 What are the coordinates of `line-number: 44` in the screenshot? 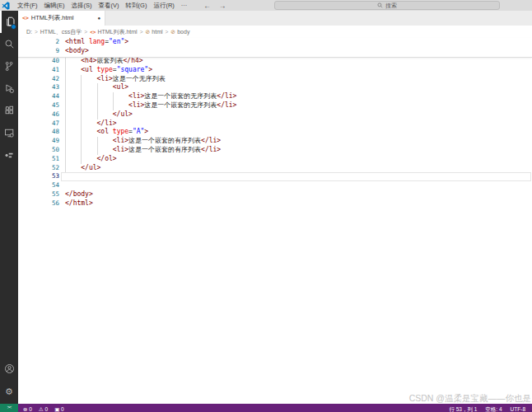 It's located at (39, 97).